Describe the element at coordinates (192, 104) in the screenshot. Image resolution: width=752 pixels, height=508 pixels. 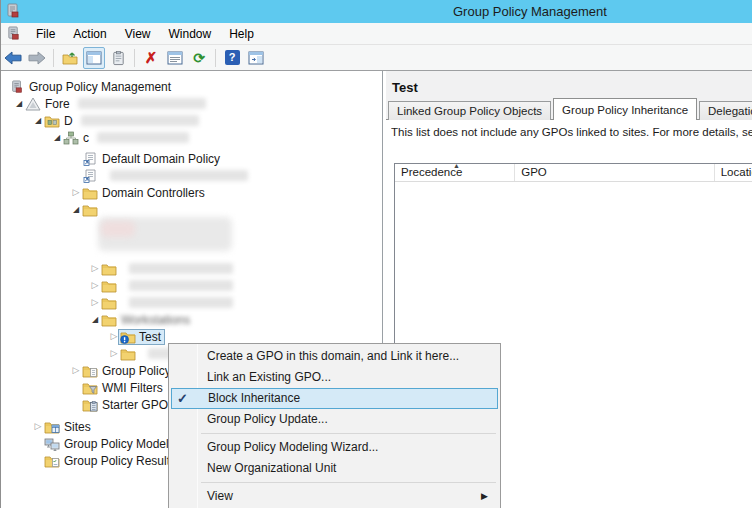
I see `tree-item-forest: ◢ Fore` at that location.